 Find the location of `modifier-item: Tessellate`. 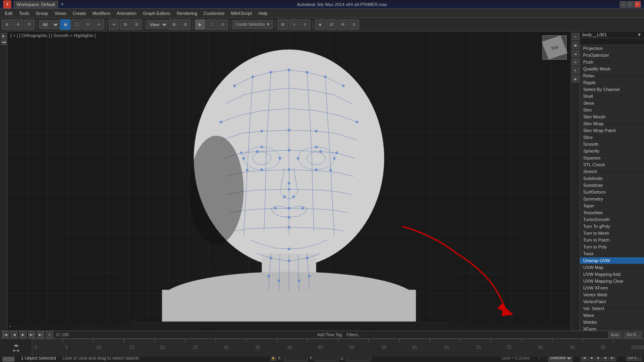

modifier-item: Tessellate is located at coordinates (612, 213).